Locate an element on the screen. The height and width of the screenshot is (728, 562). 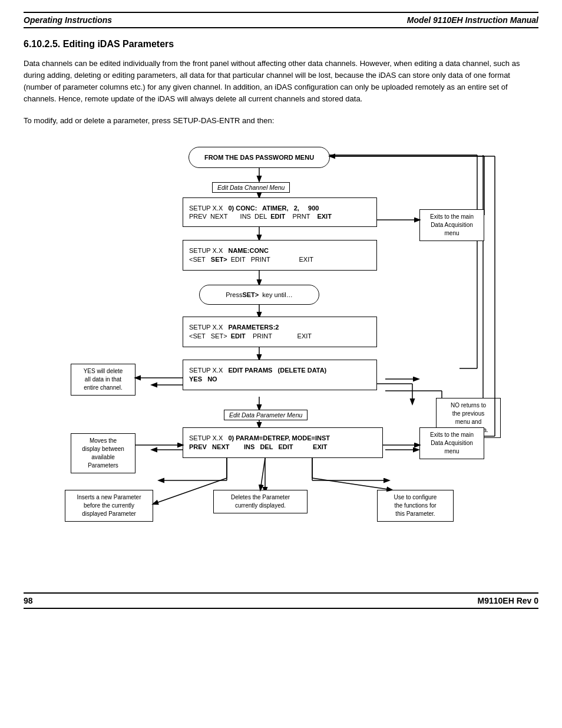
header-right: Model 9110EH Instruction Manual is located at coordinates (472, 20).